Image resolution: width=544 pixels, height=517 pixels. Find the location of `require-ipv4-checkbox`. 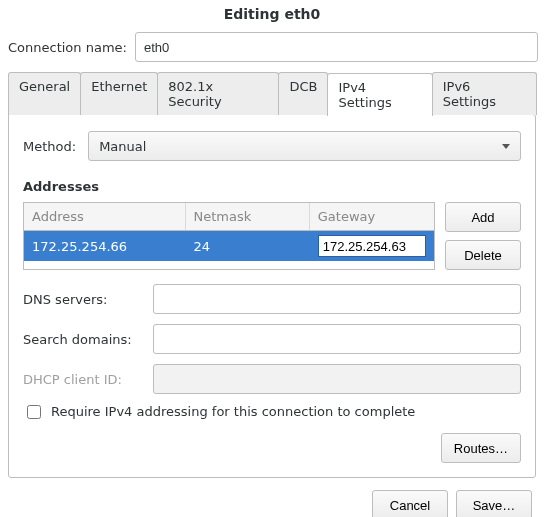

require-ipv4-checkbox is located at coordinates (34, 412).